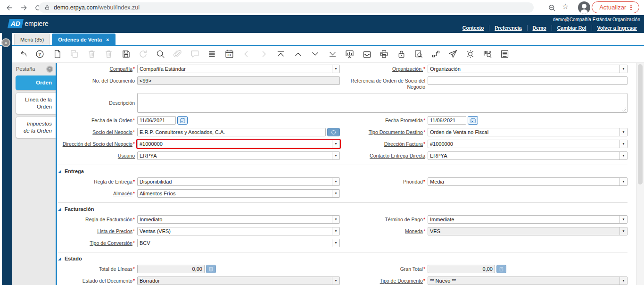  I want to click on field-organizacion-combo: Organización▼, so click(528, 69).